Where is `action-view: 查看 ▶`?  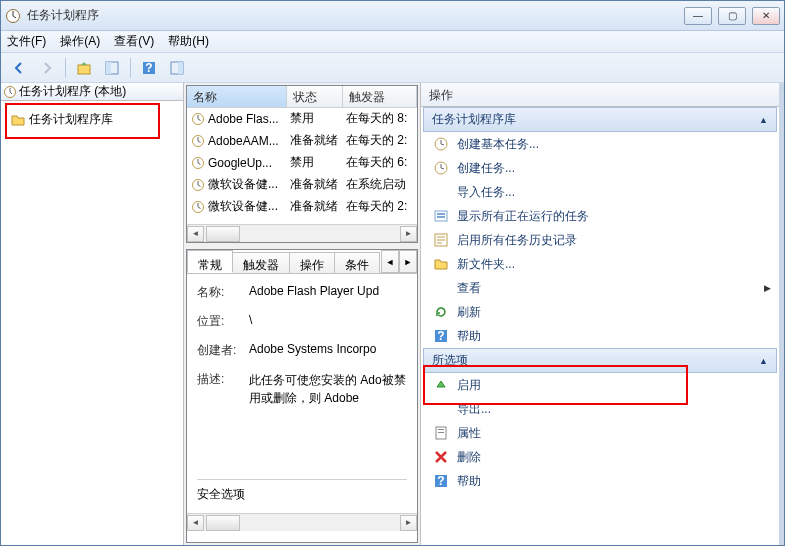 action-view: 查看 ▶ is located at coordinates (600, 288).